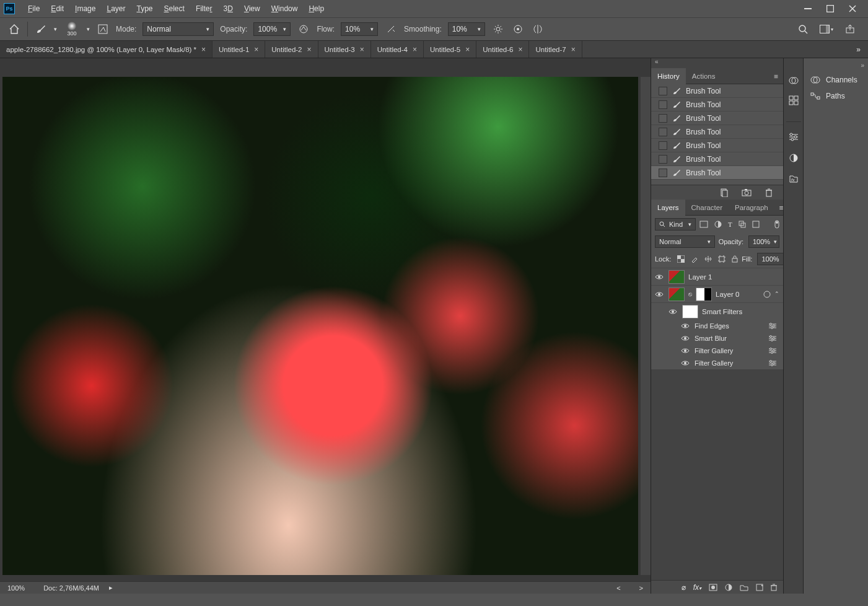 The image size is (868, 606). I want to click on color-icon, so click(794, 81).